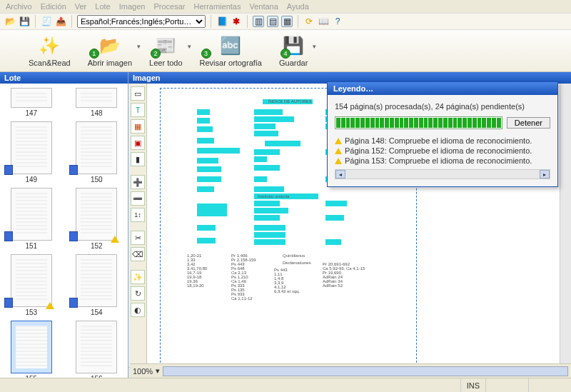 The image size is (571, 392). Describe the element at coordinates (50, 51) in the screenshot. I see `scan-read-button: ✨ Scan&Read` at that location.